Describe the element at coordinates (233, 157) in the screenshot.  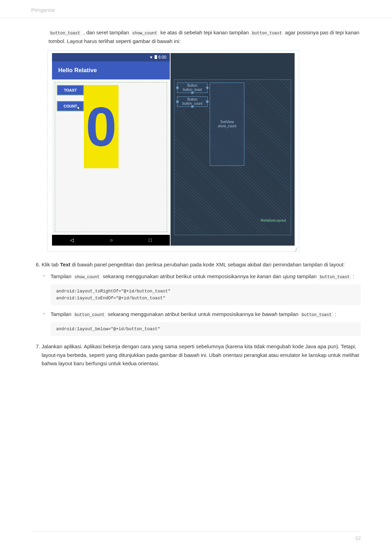
I see `blueprint-bounds: Button button_toast Button button_count …` at that location.